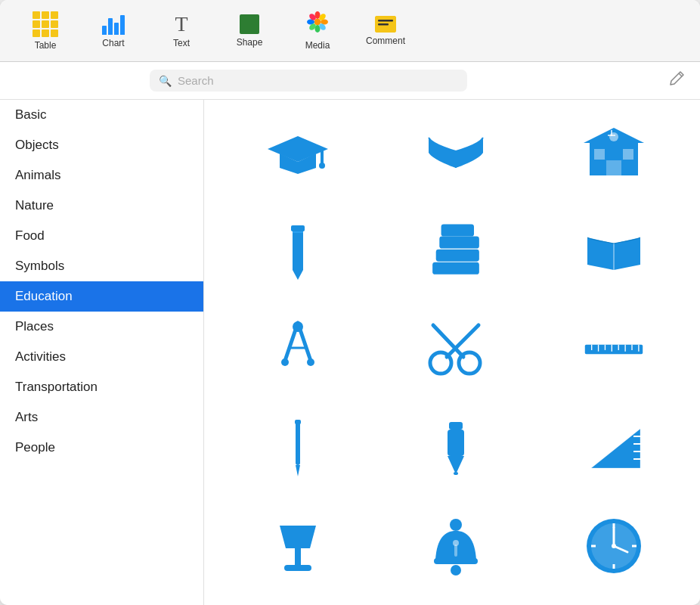 Image resolution: width=700 pixels, height=605 pixels. I want to click on toolbar-shape-label: Shape, so click(249, 42).